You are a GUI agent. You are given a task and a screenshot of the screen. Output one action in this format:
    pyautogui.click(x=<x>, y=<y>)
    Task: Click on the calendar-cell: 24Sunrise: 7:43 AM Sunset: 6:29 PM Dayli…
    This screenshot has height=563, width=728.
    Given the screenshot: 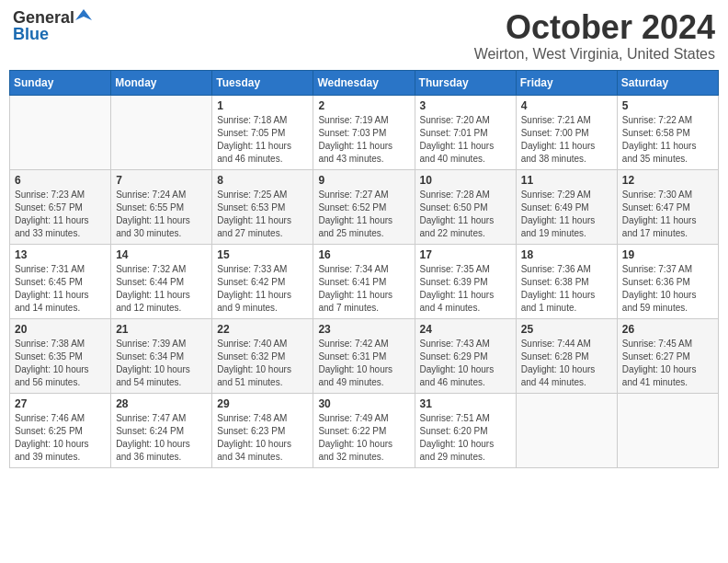 What is the action you would take?
    pyautogui.click(x=465, y=355)
    